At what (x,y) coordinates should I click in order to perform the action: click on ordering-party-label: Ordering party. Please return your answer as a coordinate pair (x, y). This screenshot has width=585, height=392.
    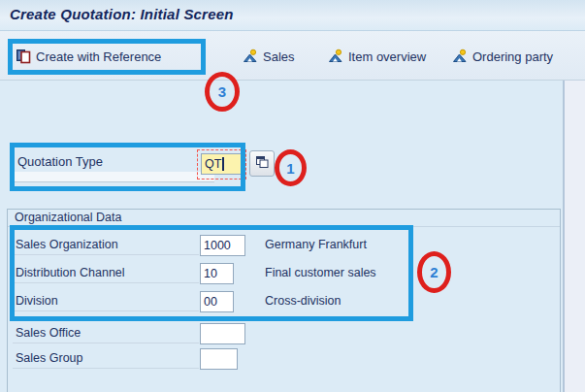
    Looking at the image, I should click on (512, 56).